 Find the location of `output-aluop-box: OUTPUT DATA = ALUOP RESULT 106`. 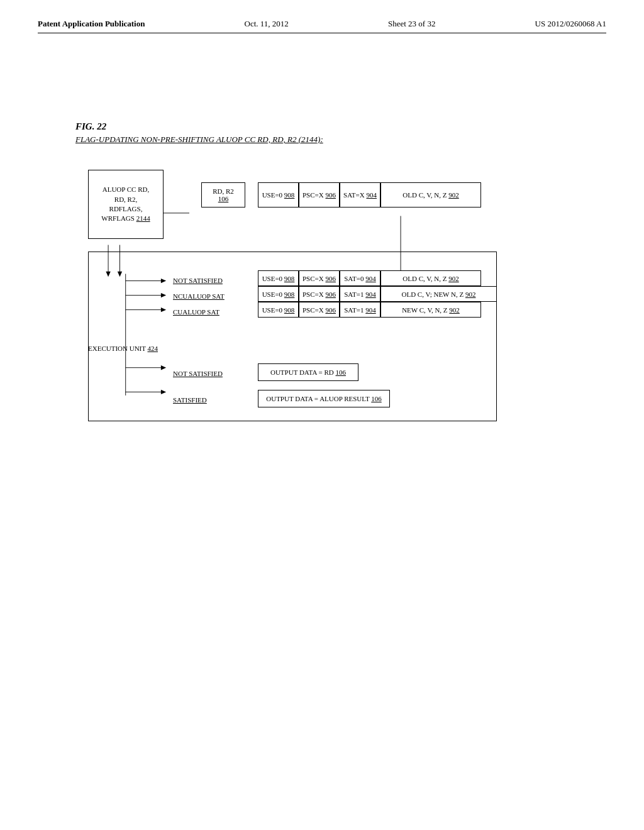

output-aluop-box: OUTPUT DATA = ALUOP RESULT 106 is located at coordinates (324, 399).